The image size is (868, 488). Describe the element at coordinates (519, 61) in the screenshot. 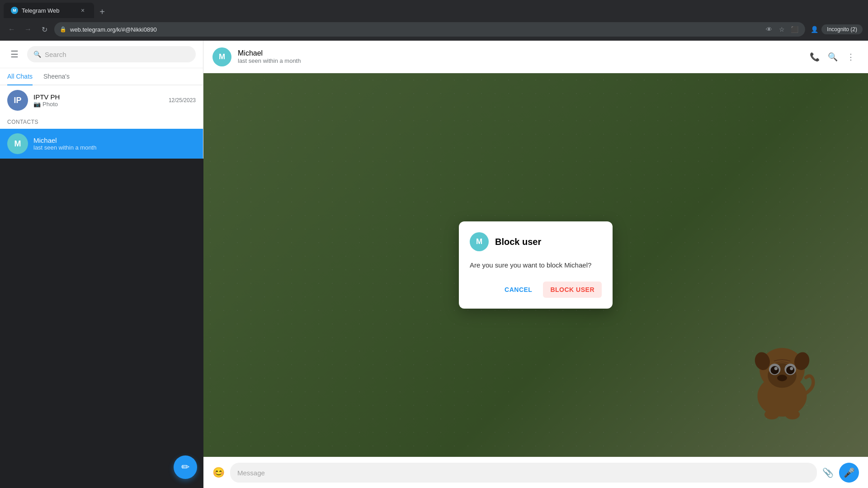

I see `contact-status: last seen within a month` at that location.